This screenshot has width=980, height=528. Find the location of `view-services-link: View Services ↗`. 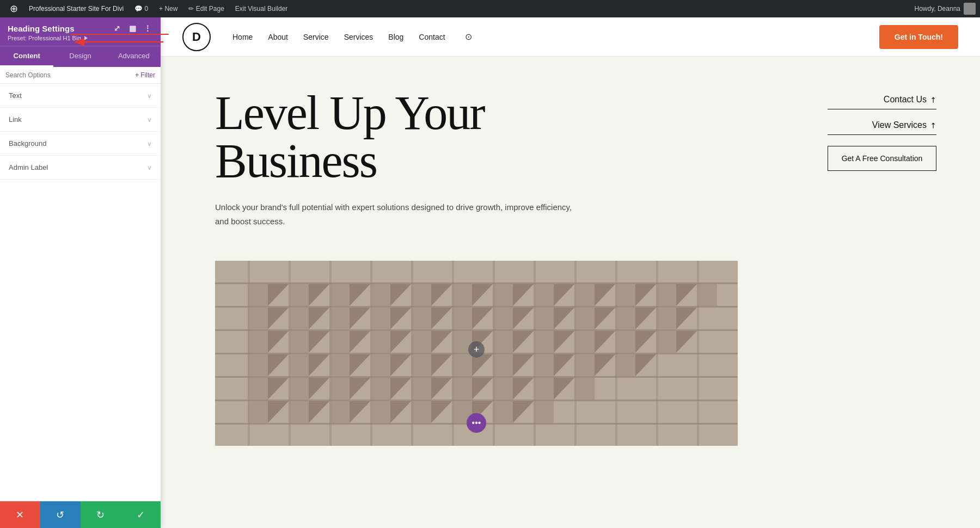

view-services-link: View Services ↗ is located at coordinates (882, 127).